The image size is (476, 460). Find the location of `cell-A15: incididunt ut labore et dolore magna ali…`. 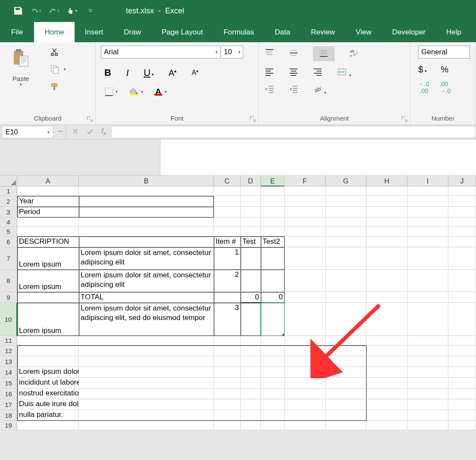

cell-A15: incididunt ut labore et dolore magna ali… is located at coordinates (48, 383).